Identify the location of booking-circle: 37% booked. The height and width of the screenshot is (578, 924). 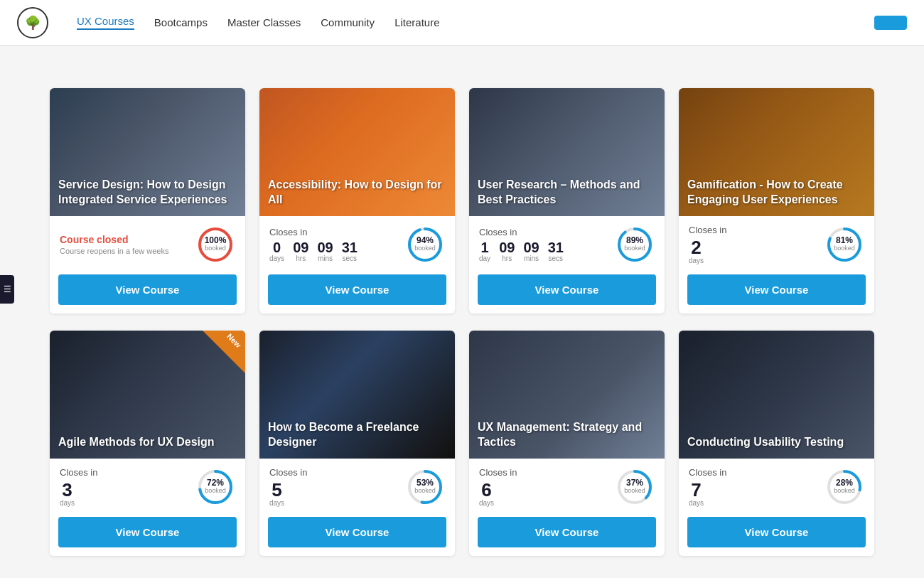
(635, 487).